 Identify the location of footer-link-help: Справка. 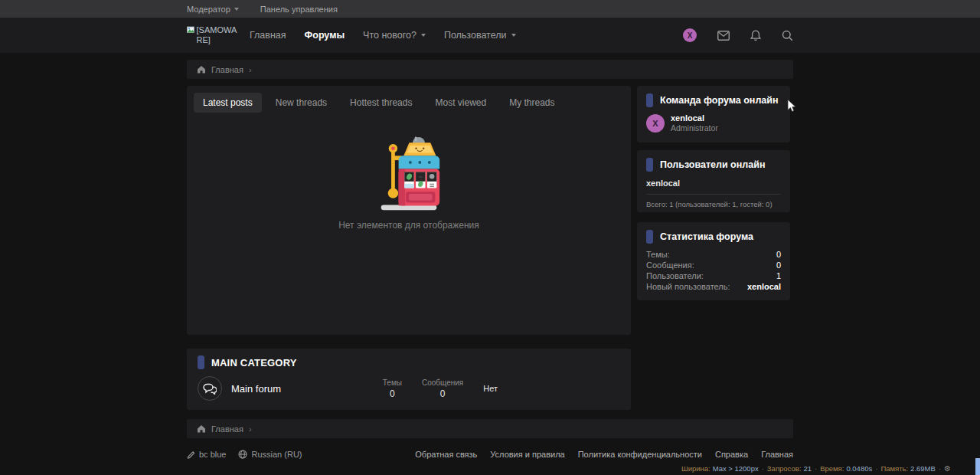
(732, 454).